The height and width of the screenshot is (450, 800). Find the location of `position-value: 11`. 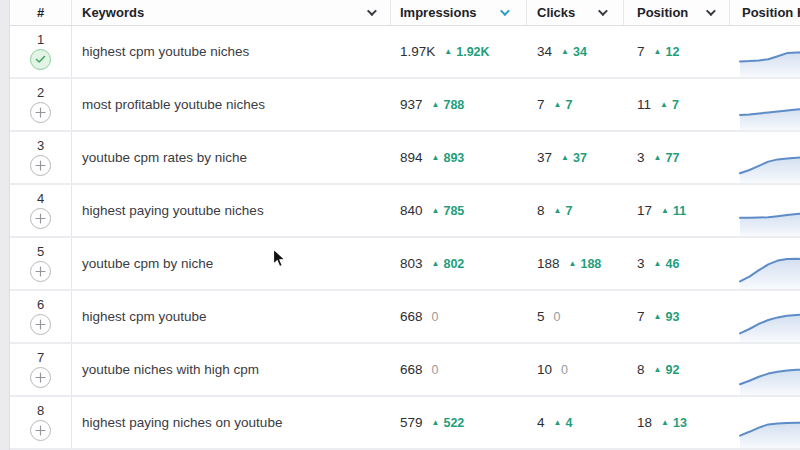

position-value: 11 is located at coordinates (644, 104).